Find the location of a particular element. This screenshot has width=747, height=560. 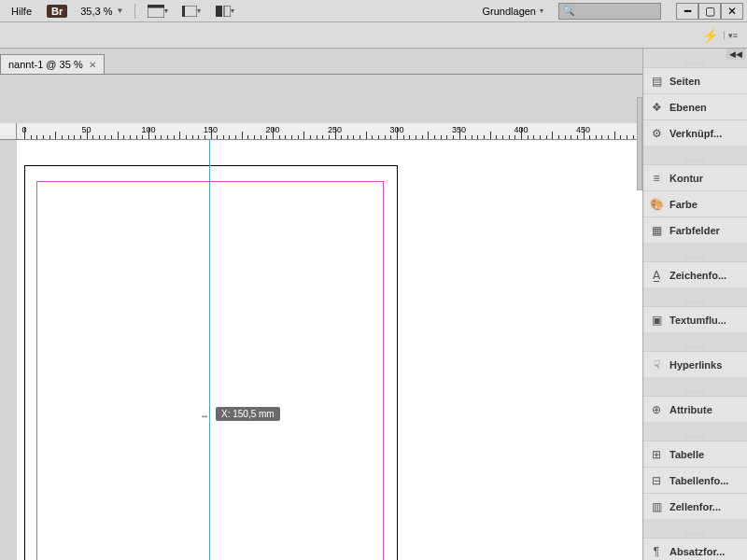

panel-group: ::::::::☟Hyperlinks is located at coordinates (695, 359).